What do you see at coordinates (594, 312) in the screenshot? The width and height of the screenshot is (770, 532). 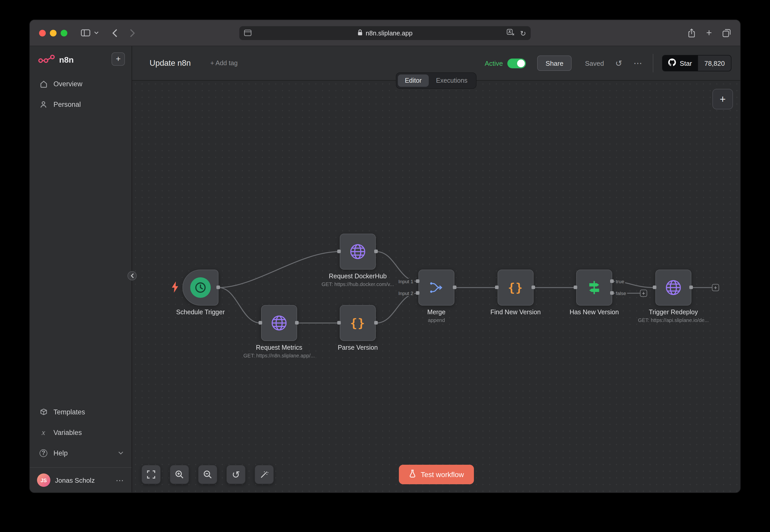 I see `node-label: Has New Version` at bounding box center [594, 312].